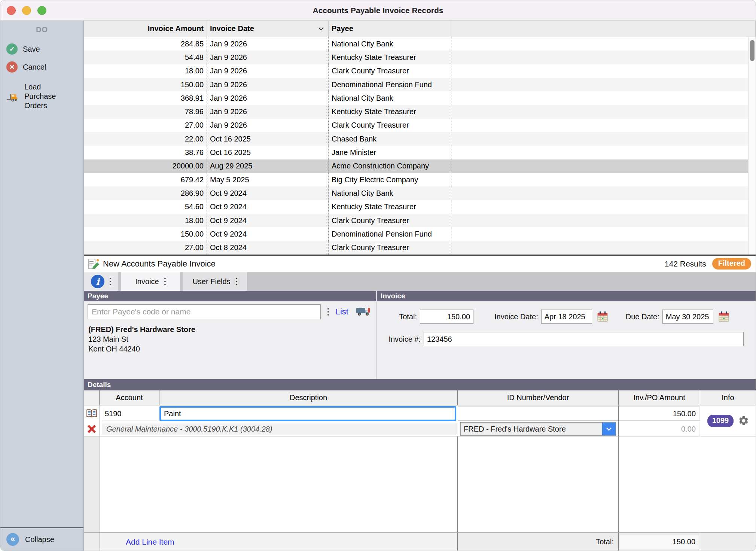 This screenshot has width=756, height=551. I want to click on details-panel-header: Details, so click(420, 385).